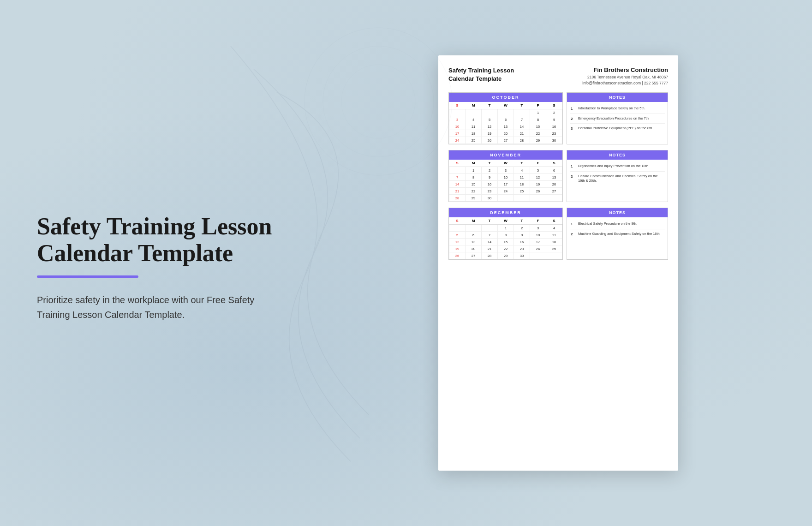  Describe the element at coordinates (625, 80) in the screenshot. I see `company-address: 2106 Tennessee Avenue Royal Oak, MI 4806…` at that location.